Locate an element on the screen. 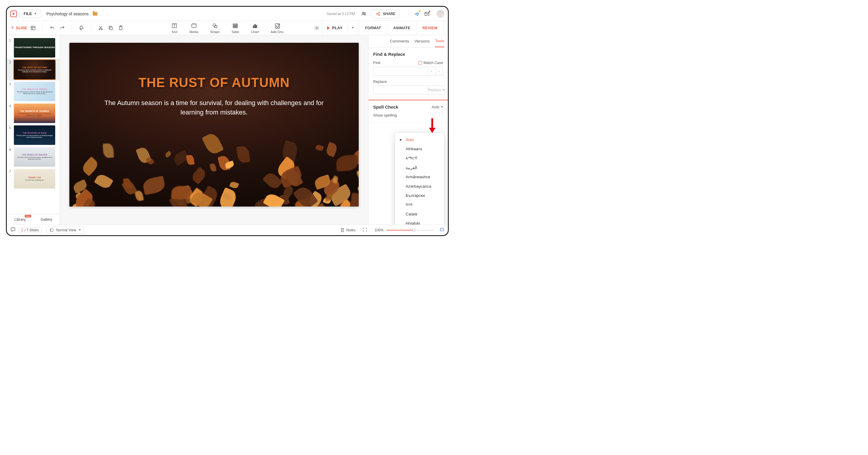 This screenshot has height=455, width=868. review-panel: Comments Versions Tools Find & Replace F… is located at coordinates (408, 130).